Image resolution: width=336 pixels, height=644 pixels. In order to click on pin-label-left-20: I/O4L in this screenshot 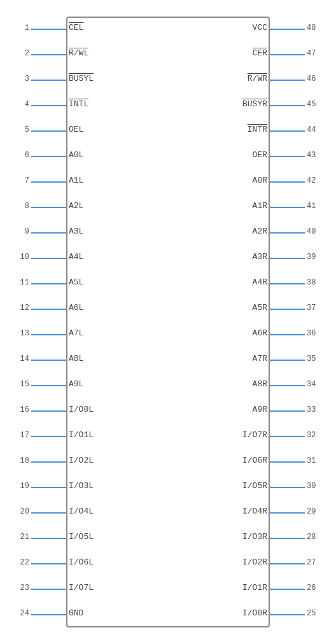, I will do `click(81, 512)`.